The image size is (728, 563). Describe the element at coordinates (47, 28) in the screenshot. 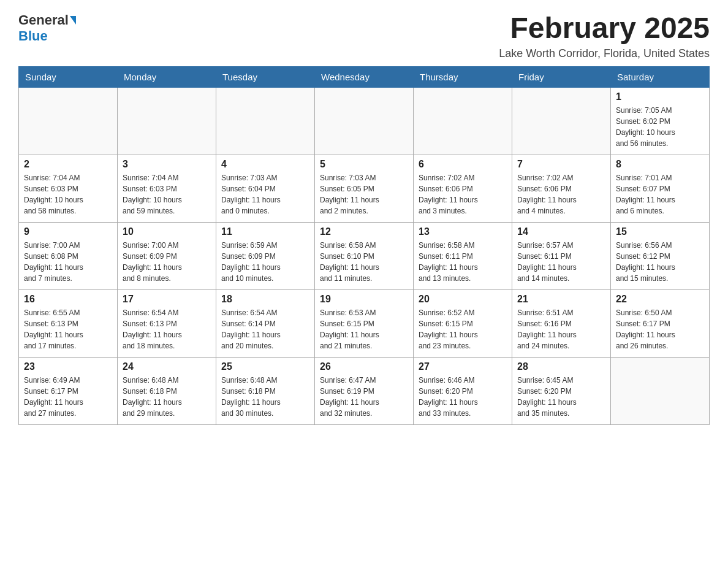

I see `logo: General Blue` at that location.